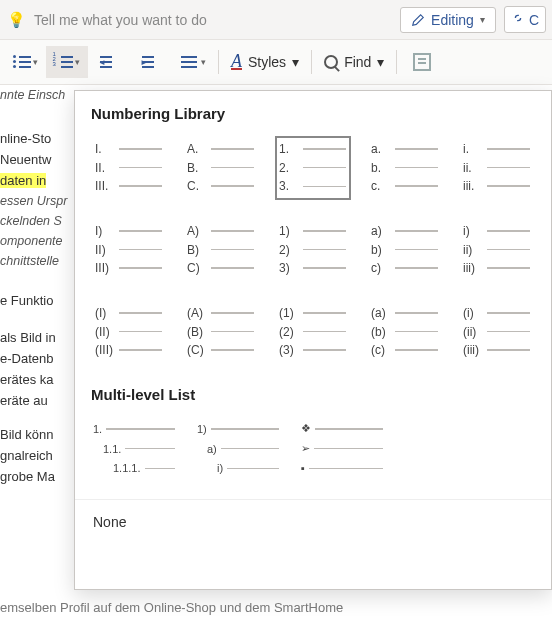 This screenshot has width=552, height=620. What do you see at coordinates (135, 449) in the screenshot?
I see `multilevel-option-ml-decimal: 1.1.1.1.1.1.` at bounding box center [135, 449].